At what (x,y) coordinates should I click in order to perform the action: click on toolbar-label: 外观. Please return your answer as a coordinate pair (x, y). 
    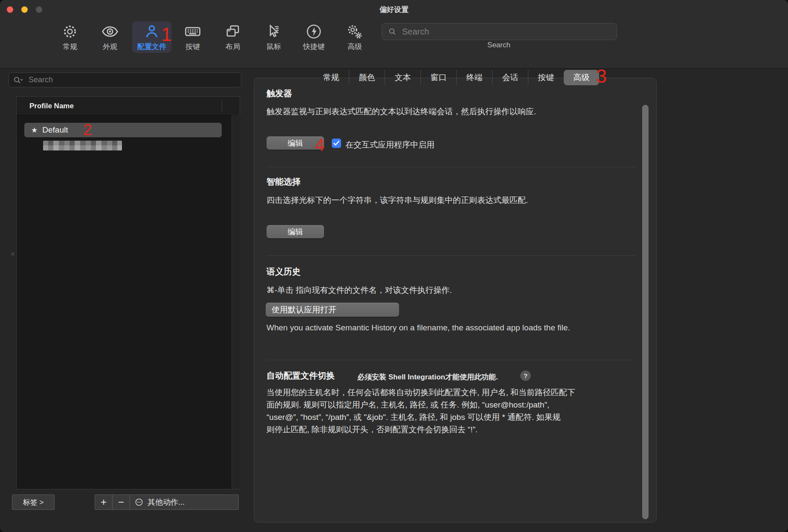
    Looking at the image, I should click on (110, 47).